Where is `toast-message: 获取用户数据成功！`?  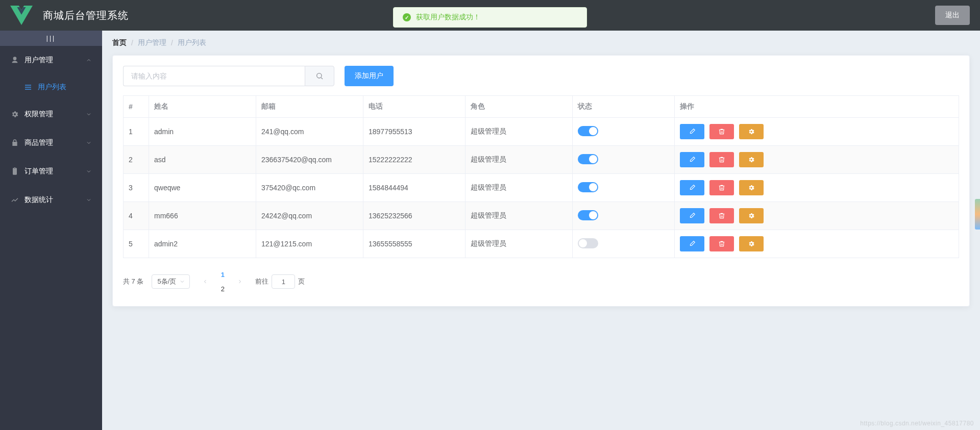
toast-message: 获取用户数据成功！ is located at coordinates (448, 17).